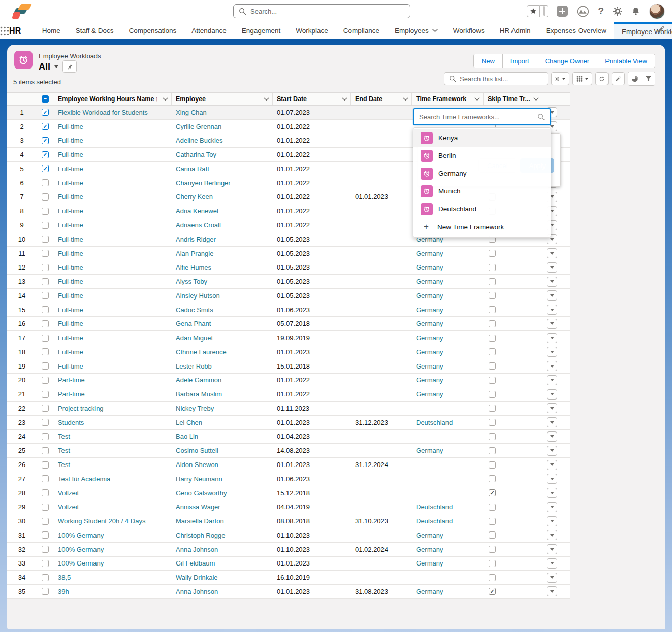 This screenshot has height=632, width=672. What do you see at coordinates (45, 99) in the screenshot?
I see `select-all-checkbox: –` at bounding box center [45, 99].